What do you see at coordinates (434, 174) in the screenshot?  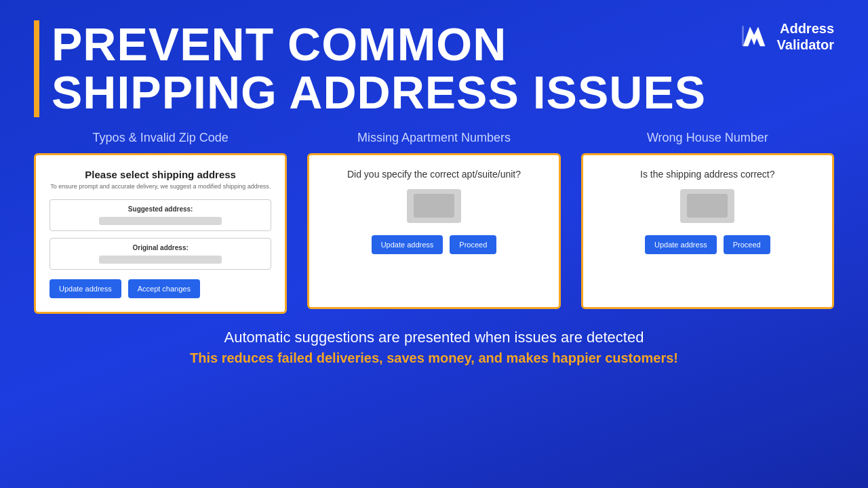 I see `card-2-question: Did you specify the correct apt/suite/un…` at bounding box center [434, 174].